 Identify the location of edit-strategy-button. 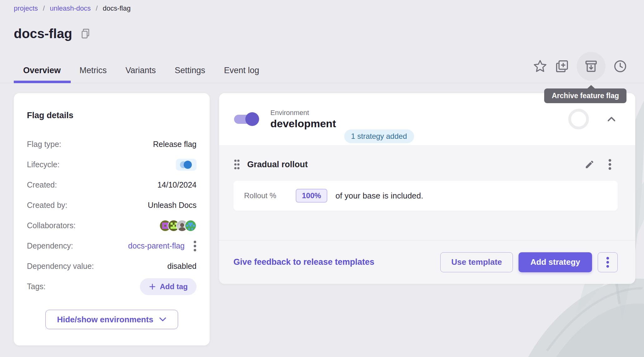
(590, 164).